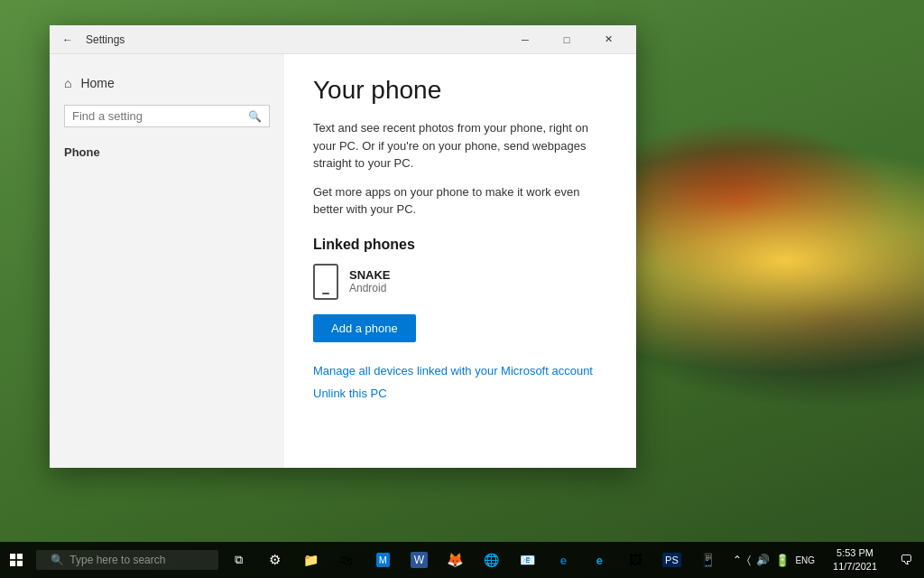 The image size is (924, 578). Describe the element at coordinates (460, 146) in the screenshot. I see `description-1: Text and see recent photos from your pho…` at that location.